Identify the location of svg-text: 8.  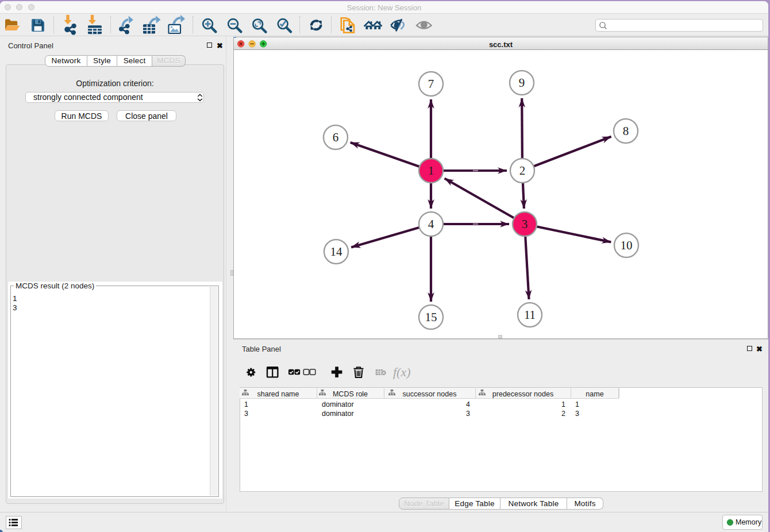
(626, 131).